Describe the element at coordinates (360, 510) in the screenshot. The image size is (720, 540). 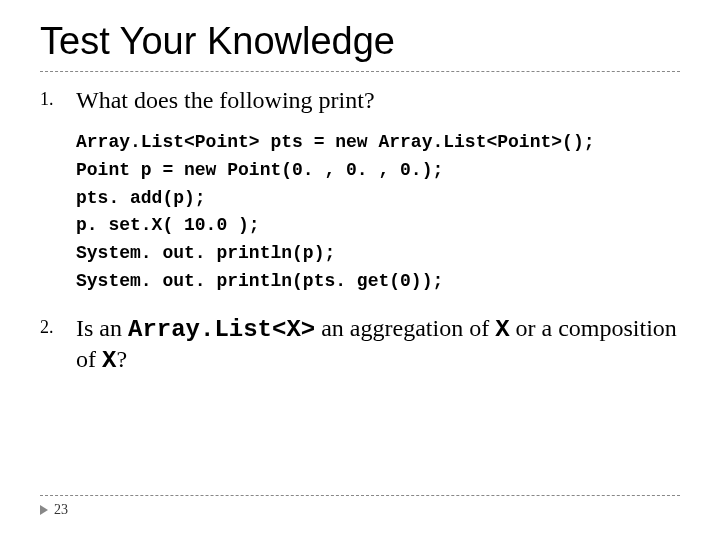
I see `footer-row: 23` at that location.